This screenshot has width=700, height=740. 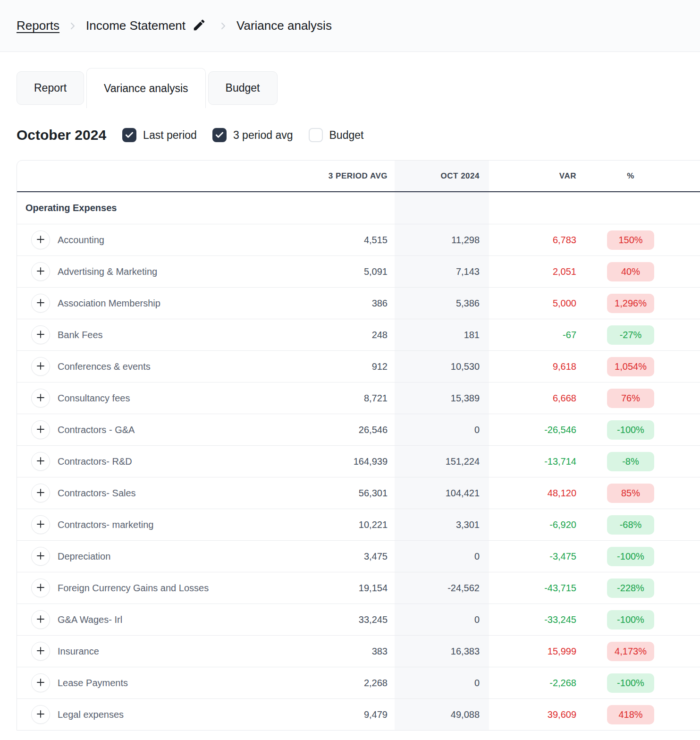 What do you see at coordinates (540, 587) in the screenshot?
I see `value-var: -43,715` at bounding box center [540, 587].